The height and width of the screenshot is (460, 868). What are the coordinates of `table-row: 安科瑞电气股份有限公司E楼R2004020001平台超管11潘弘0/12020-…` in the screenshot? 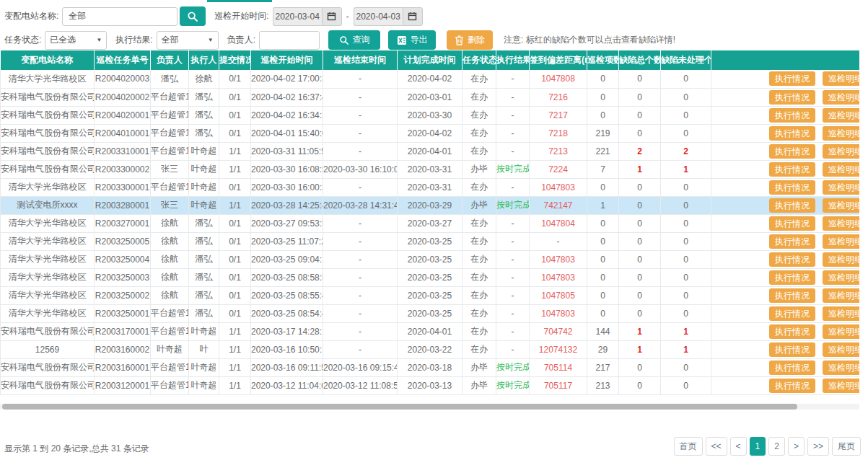 It's located at (430, 115).